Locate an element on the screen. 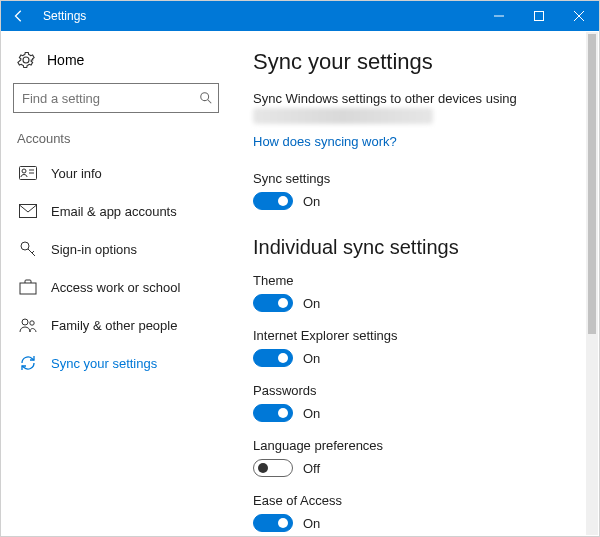  individual-heading: Individual sync settings is located at coordinates (415, 248).